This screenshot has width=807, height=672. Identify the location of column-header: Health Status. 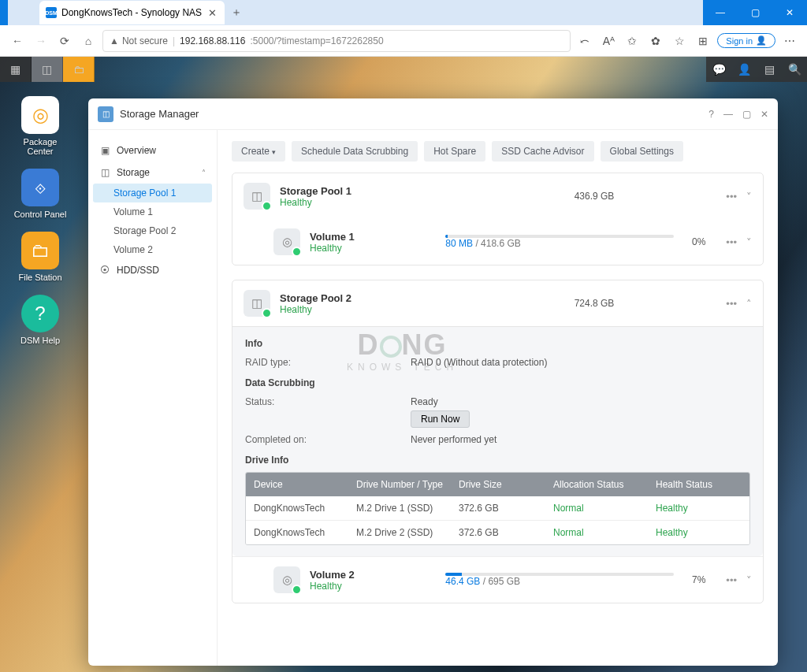
(691, 485).